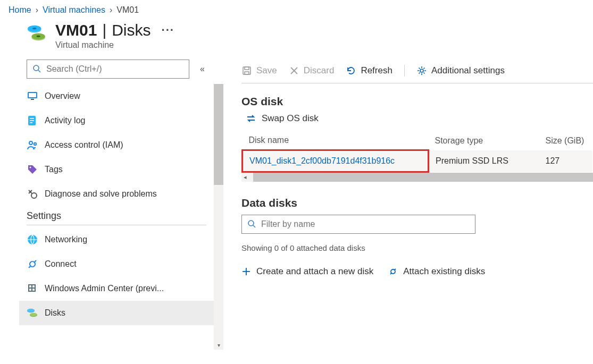  Describe the element at coordinates (128, 10) in the screenshot. I see `breadcrumb-current: VM01` at that location.